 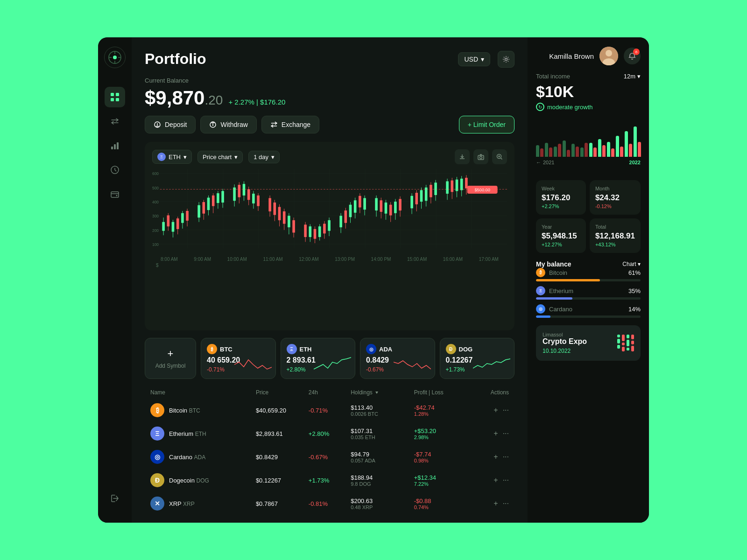 I want to click on symbol-card-ada: ◎ ADA 0.8429 -0.67%, so click(x=398, y=358).